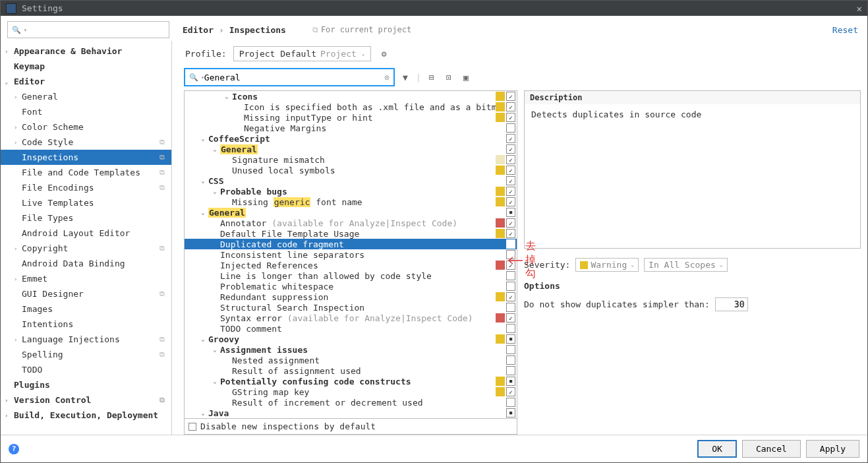 This screenshot has width=868, height=463. Describe the element at coordinates (88, 30) in the screenshot. I see `sidebar-search: 🔍 ▾` at that location.